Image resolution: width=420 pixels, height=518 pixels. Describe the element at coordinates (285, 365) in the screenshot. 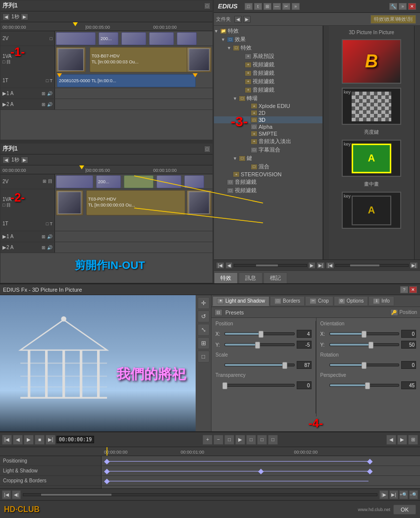

I see `scale-thumb` at that location.